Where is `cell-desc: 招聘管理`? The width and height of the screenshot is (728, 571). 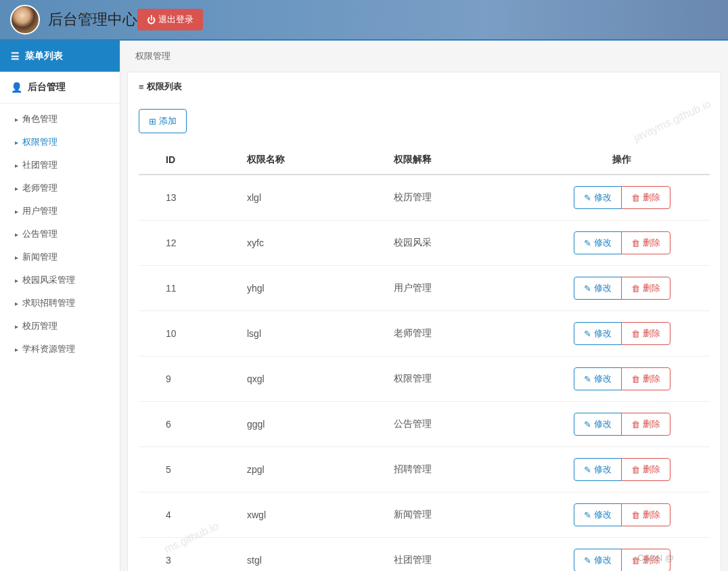
cell-desc: 招聘管理 is located at coordinates (460, 470).